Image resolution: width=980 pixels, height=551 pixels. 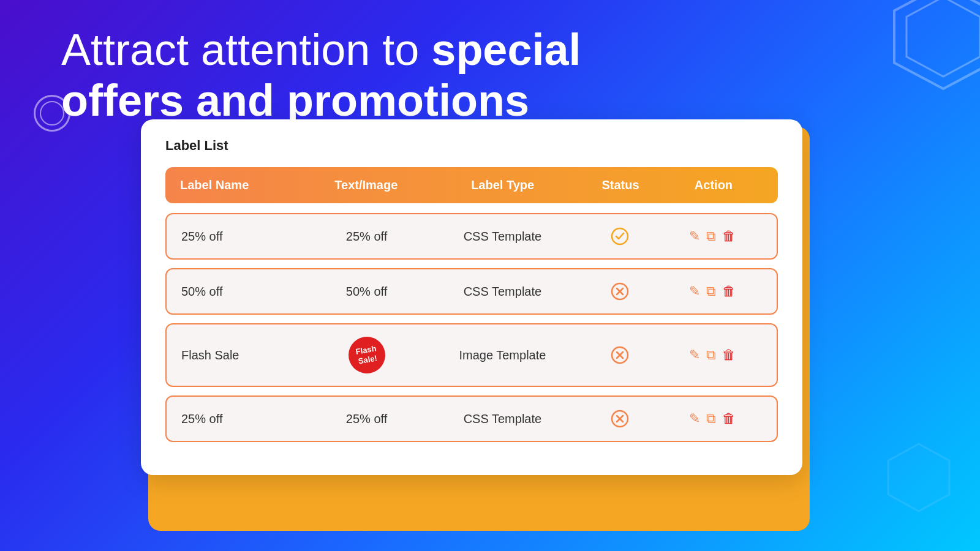 What do you see at coordinates (502, 185) in the screenshot?
I see `header-col-label-type: Label Type` at bounding box center [502, 185].